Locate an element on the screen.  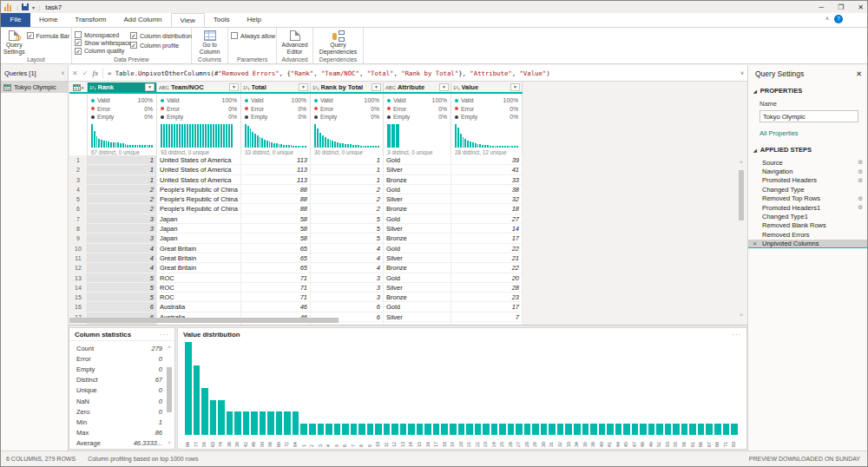
row-number: 16 is located at coordinates (78, 306).